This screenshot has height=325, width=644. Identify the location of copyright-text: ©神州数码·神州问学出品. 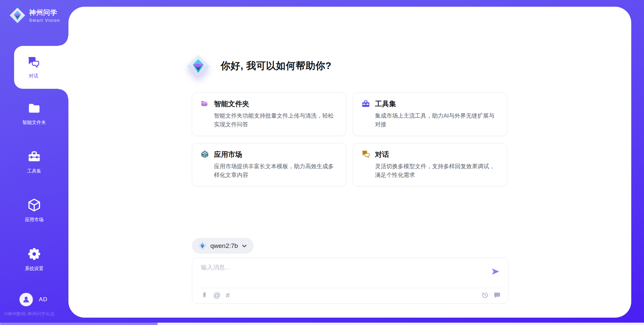
(39, 314).